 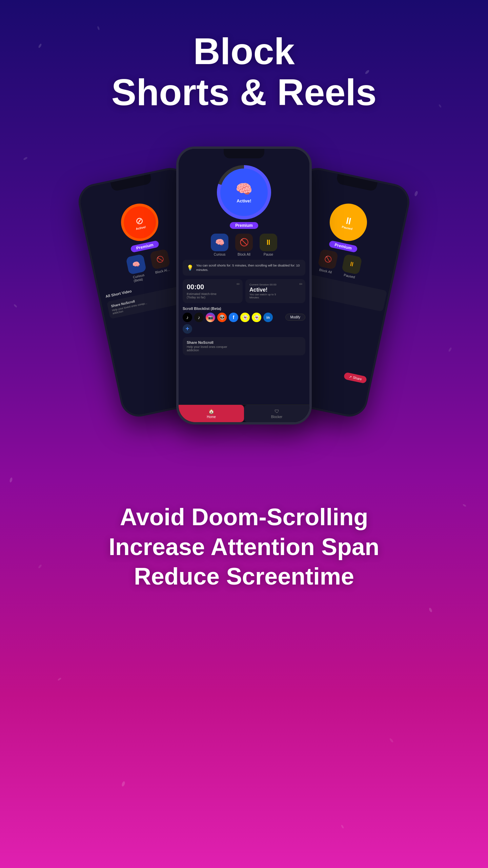 I want to click on center-brain-container: 🧠 Active! Premium, so click(x=244, y=197).